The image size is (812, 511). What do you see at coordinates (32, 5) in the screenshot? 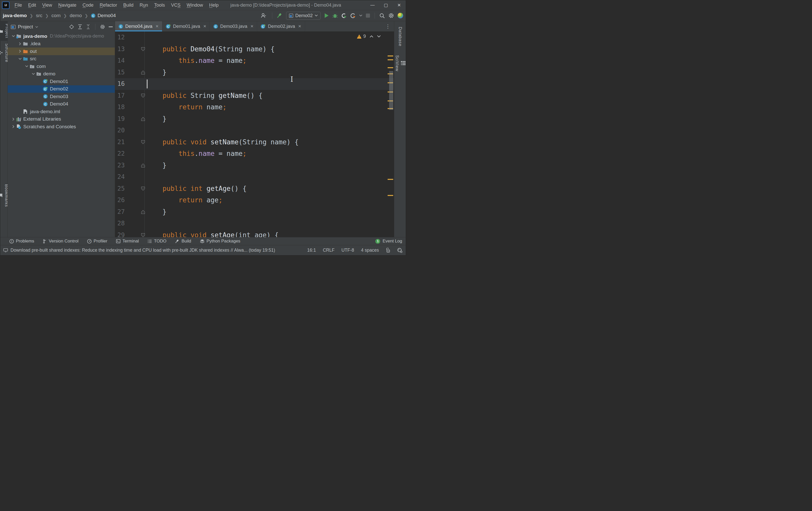
I see `menu-edit: Edit` at bounding box center [32, 5].